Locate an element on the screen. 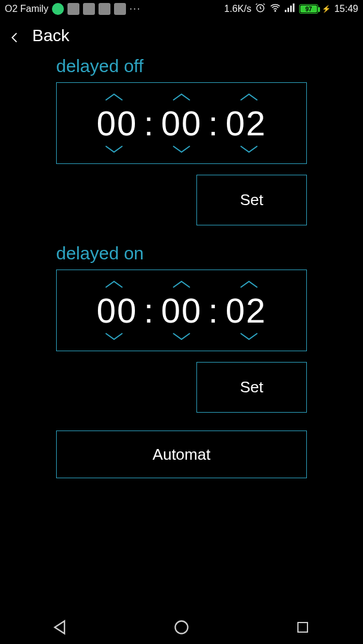  usb-icon is located at coordinates (104, 9).